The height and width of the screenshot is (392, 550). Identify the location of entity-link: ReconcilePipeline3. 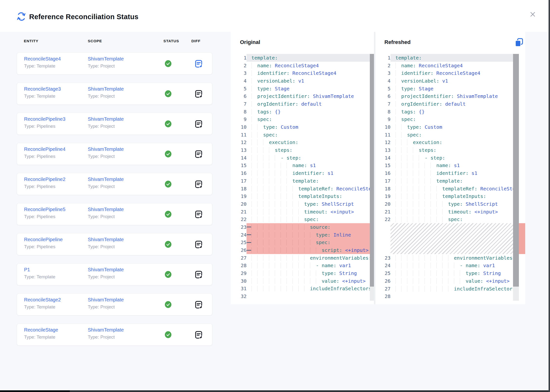
(45, 119).